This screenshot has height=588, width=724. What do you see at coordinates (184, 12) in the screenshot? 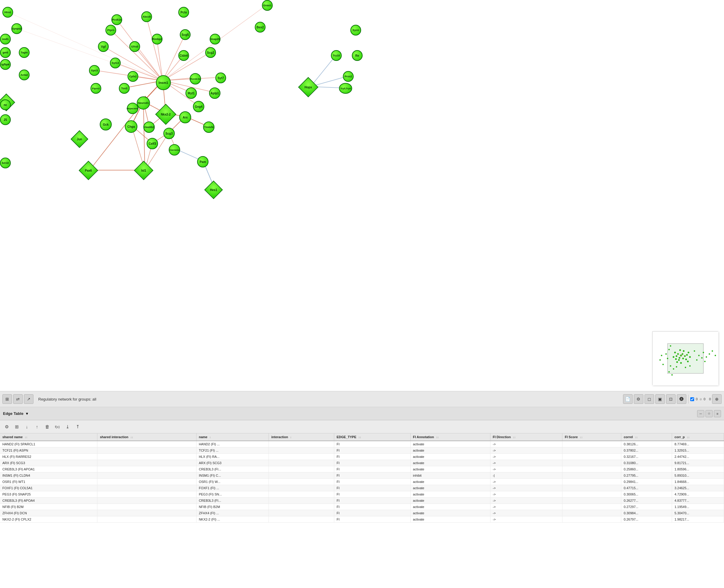
I see `node-Pclo: Pclo` at bounding box center [184, 12].